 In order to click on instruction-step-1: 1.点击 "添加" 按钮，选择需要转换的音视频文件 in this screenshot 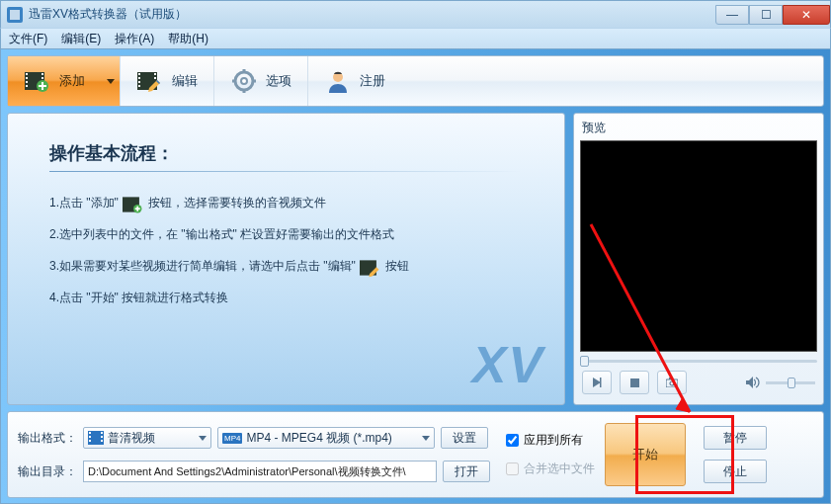, I will do `click(287, 203)`.